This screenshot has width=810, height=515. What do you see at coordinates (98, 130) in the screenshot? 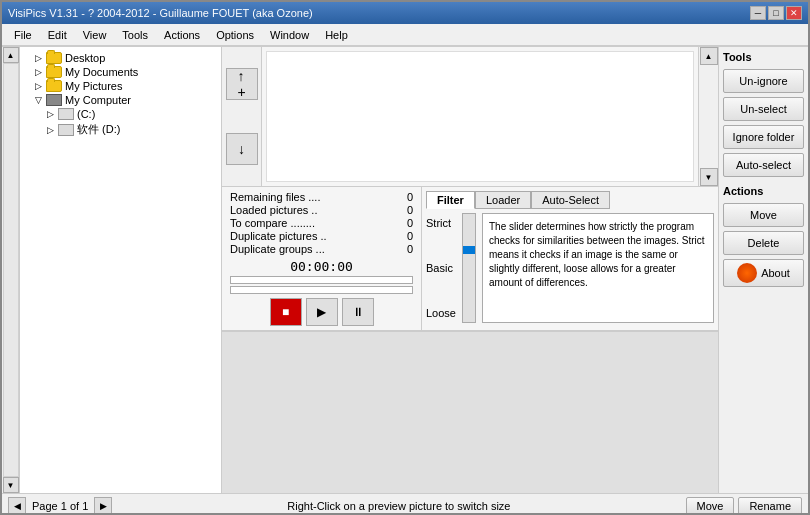
I see `tree-label-ddrive: 软件 (D:)` at bounding box center [98, 130].